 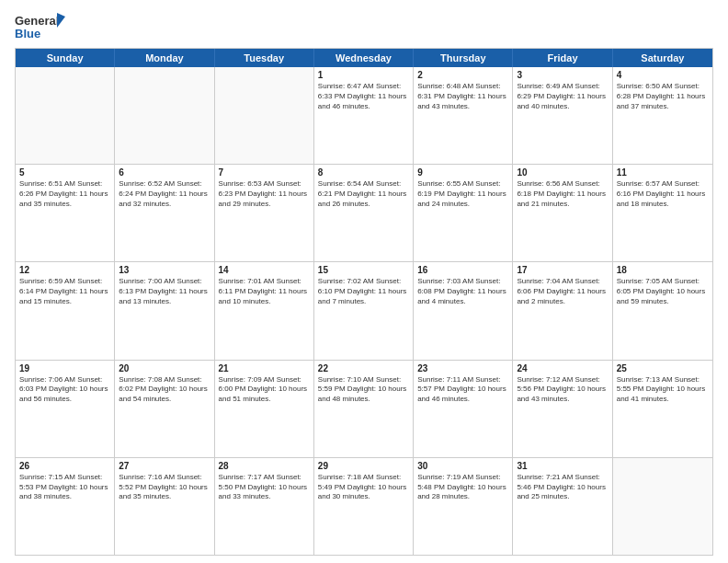 I want to click on day-number: 28, so click(x=265, y=465).